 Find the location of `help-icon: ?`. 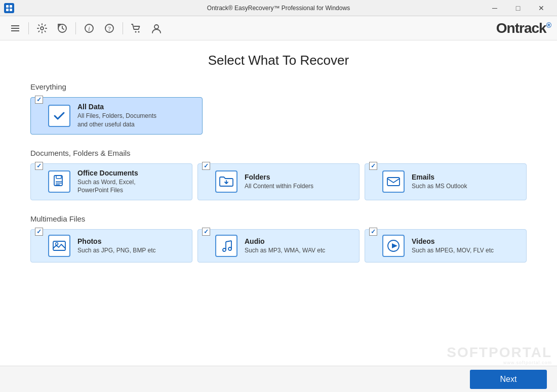

help-icon: ? is located at coordinates (109, 28).